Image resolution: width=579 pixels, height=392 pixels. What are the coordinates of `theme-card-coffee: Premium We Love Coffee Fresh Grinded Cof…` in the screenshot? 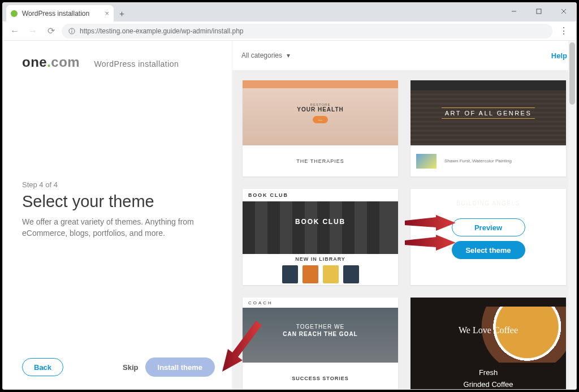 It's located at (489, 343).